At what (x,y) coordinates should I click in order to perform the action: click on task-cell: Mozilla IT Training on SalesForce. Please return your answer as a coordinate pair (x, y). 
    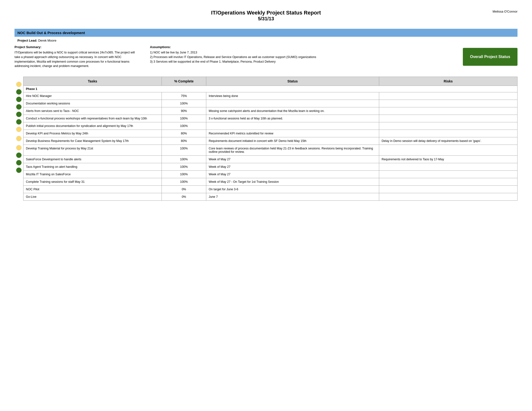
    Looking at the image, I should click on (93, 174).